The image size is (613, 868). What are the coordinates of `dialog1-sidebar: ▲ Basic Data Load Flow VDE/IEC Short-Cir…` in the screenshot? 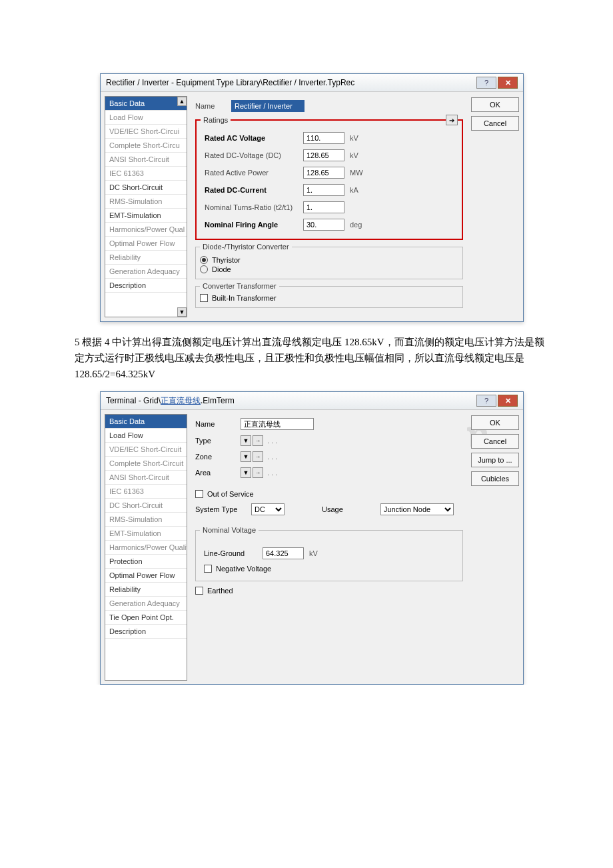 It's located at (146, 207).